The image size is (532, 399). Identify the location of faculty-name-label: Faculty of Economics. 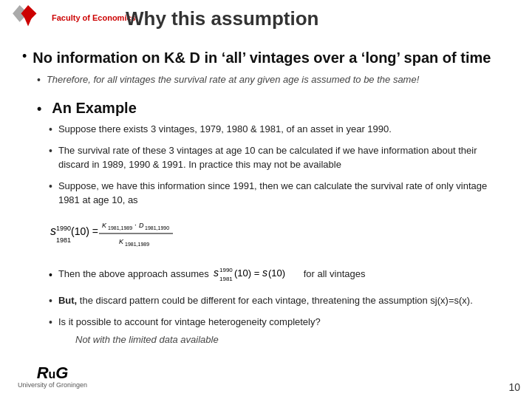
(94, 18).